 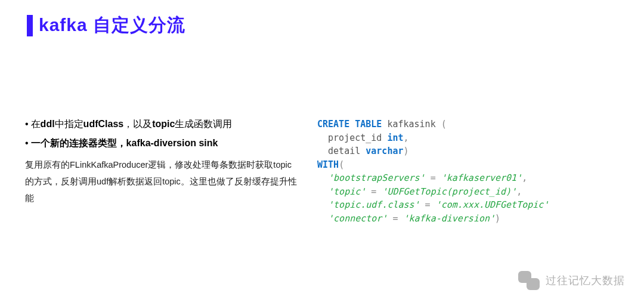 I want to click on string: 'com.xxx.UDFGetTopic', so click(x=493, y=205).